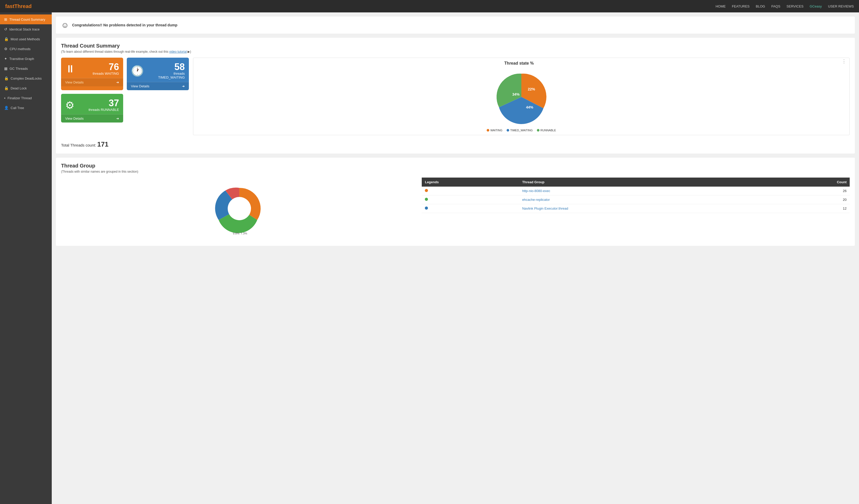 This screenshot has width=859, height=504. What do you see at coordinates (636, 200) in the screenshot?
I see `table-row: ehcache-replicator 20` at bounding box center [636, 200].